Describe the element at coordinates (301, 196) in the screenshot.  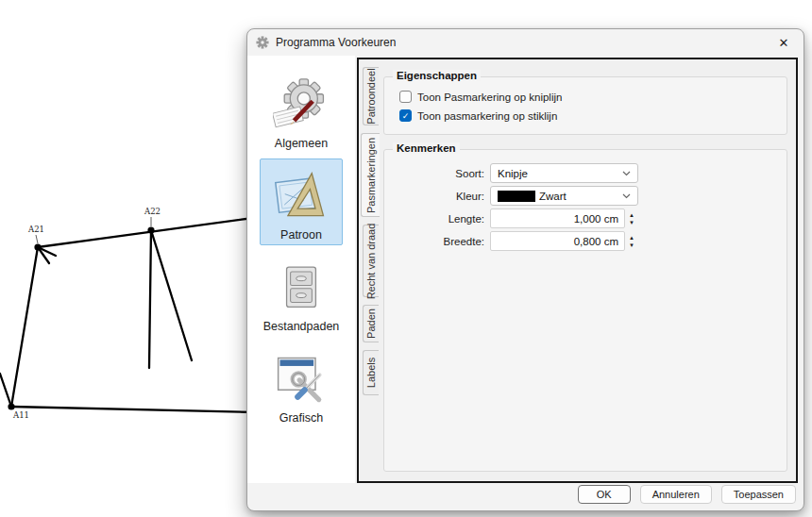
I see `pattern-ruler-icon` at that location.